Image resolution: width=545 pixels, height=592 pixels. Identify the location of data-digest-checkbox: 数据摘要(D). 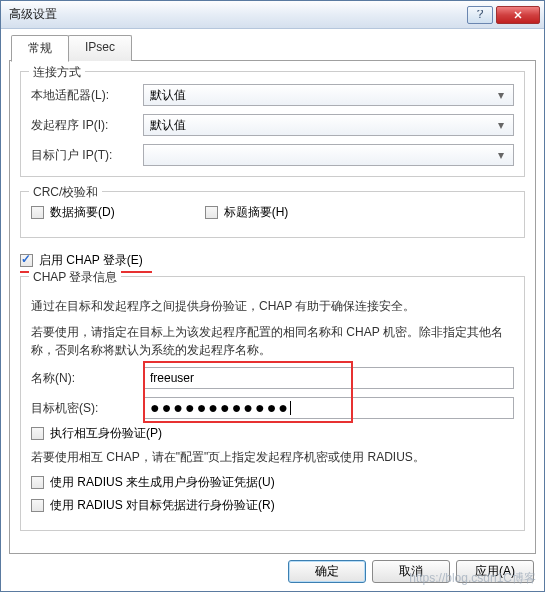
(73, 212).